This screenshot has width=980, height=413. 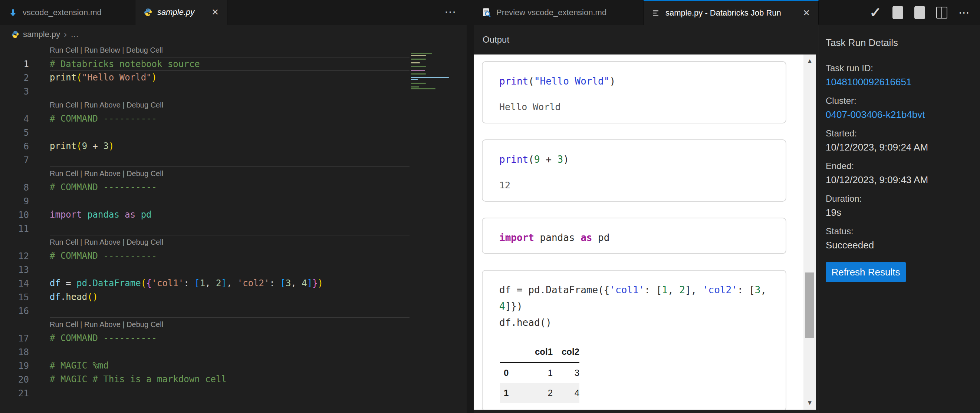 I want to click on code-line: 16, so click(x=205, y=311).